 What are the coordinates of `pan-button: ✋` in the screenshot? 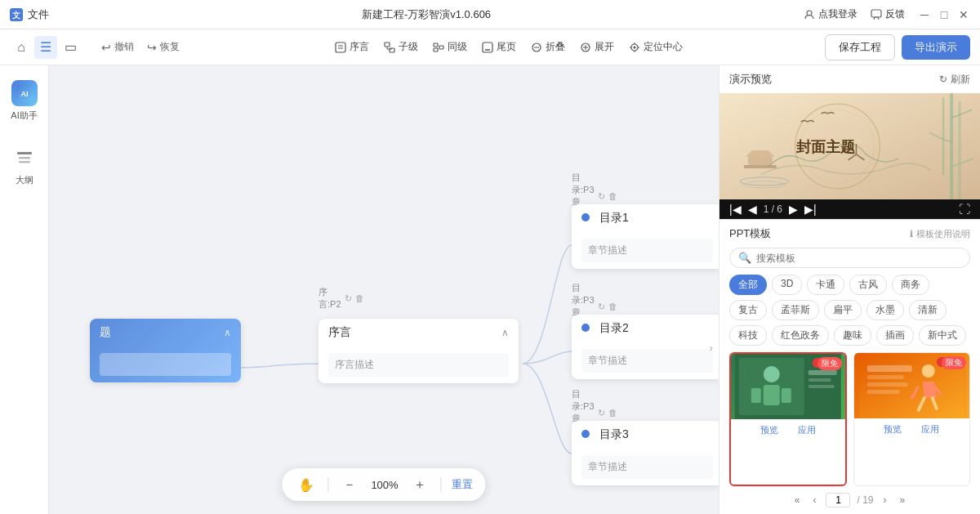 It's located at (306, 485).